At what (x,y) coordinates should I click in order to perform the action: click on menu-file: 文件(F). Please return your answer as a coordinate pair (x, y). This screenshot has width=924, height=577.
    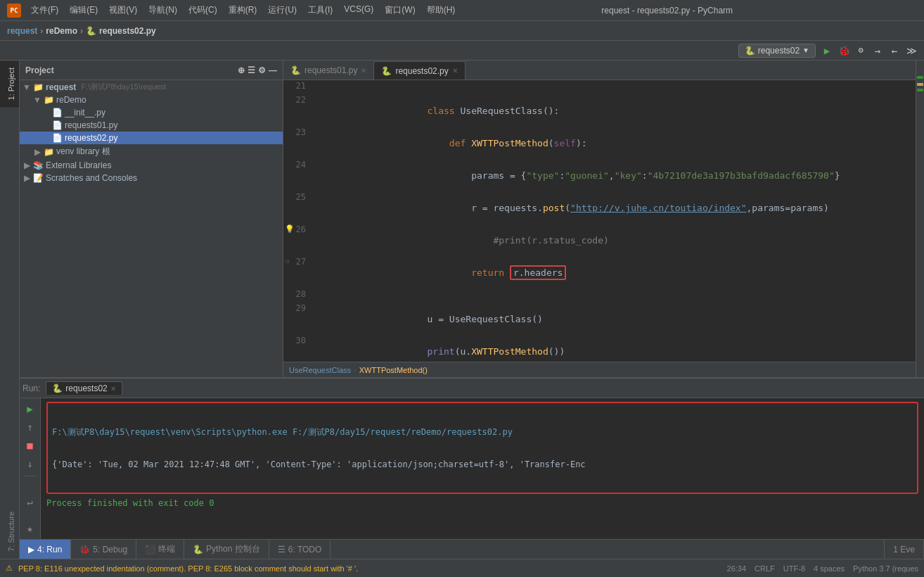
    Looking at the image, I should click on (45, 10).